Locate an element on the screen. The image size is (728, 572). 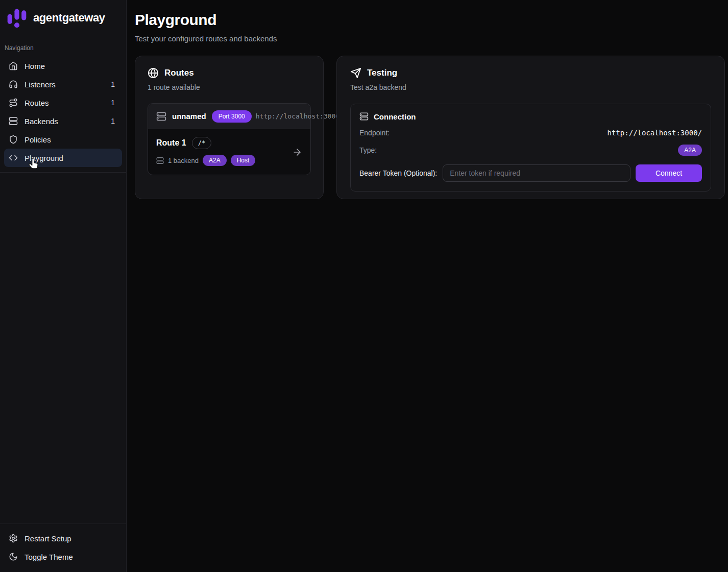
listener-name: unnamed is located at coordinates (189, 116).